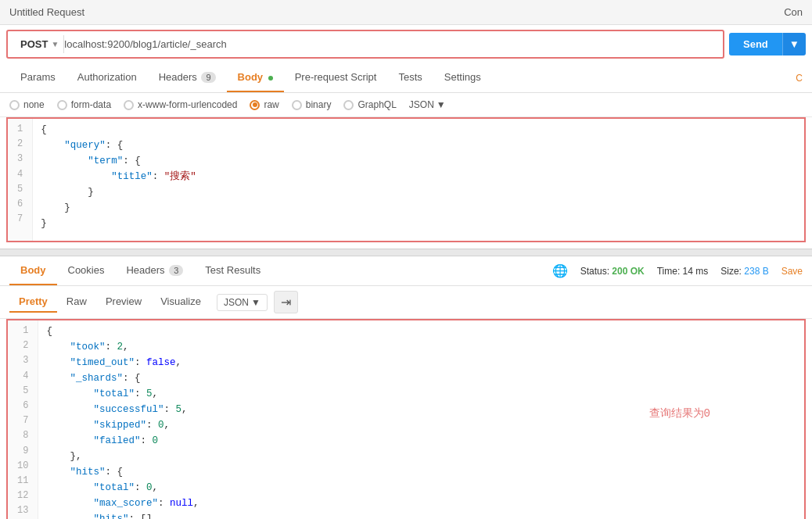 This screenshot has height=519, width=812. I want to click on section-divider, so click(406, 252).